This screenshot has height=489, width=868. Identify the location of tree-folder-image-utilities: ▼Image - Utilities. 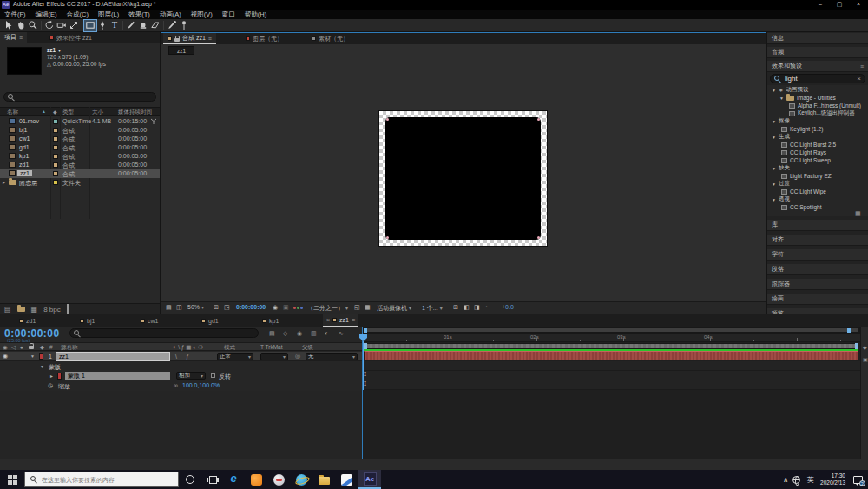
(818, 97).